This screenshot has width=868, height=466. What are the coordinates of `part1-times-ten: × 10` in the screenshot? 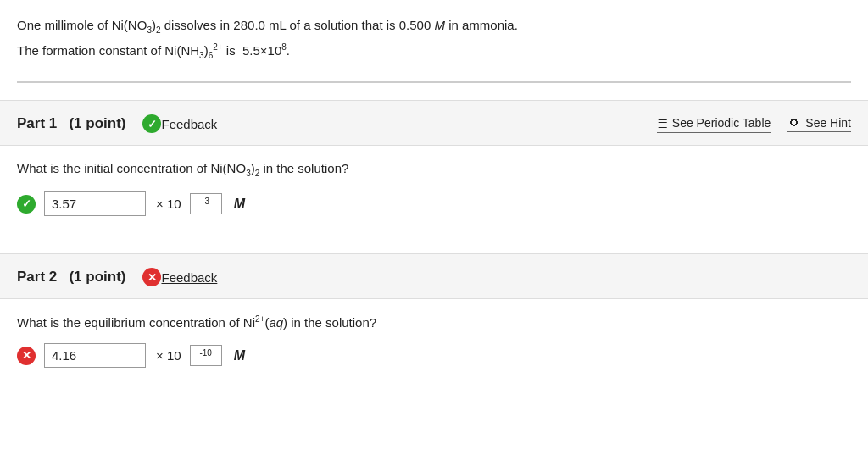 It's located at (169, 203).